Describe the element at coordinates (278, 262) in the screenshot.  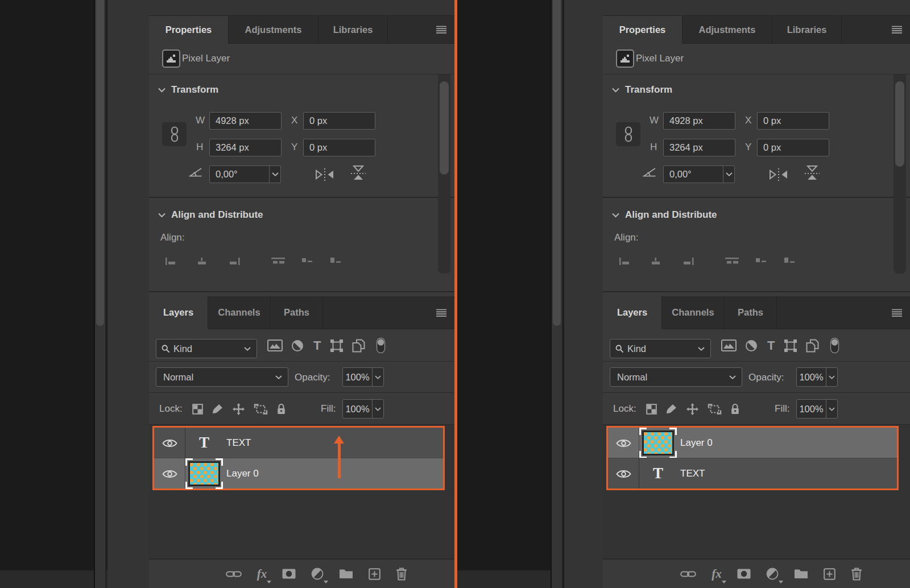
I see `align-top-edges-icon` at that location.